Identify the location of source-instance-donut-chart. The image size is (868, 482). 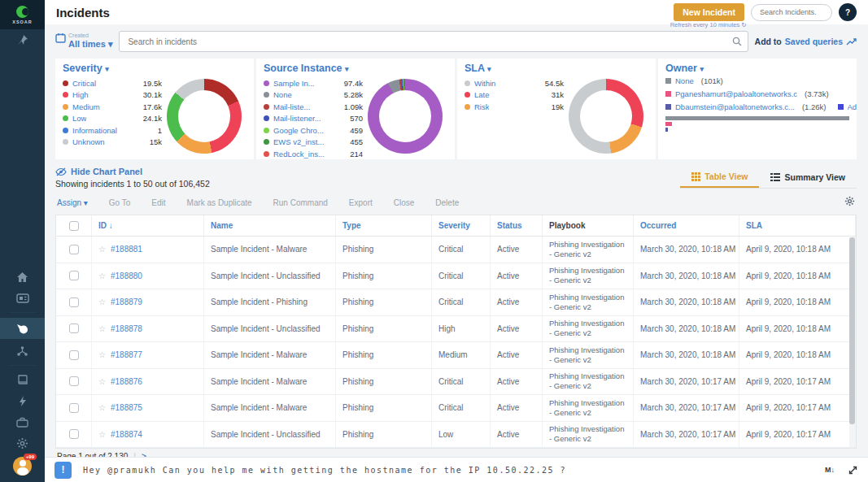
(405, 116).